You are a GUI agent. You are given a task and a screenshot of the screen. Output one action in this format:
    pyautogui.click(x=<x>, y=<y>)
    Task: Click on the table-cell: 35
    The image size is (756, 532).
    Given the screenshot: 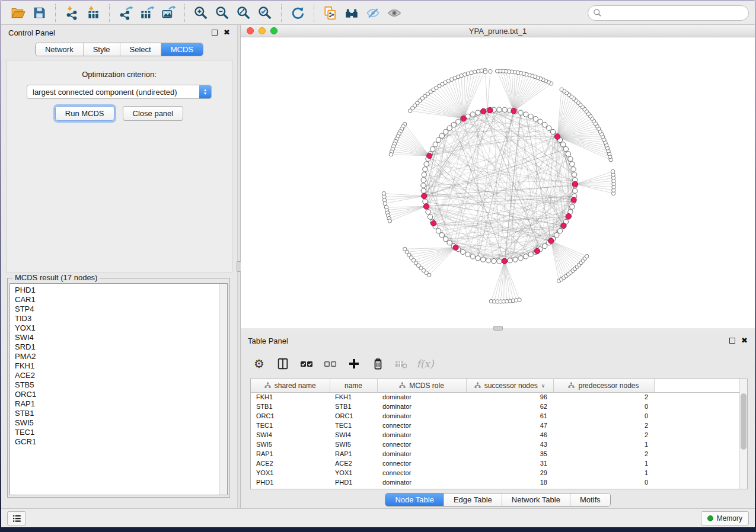 What is the action you would take?
    pyautogui.click(x=510, y=454)
    